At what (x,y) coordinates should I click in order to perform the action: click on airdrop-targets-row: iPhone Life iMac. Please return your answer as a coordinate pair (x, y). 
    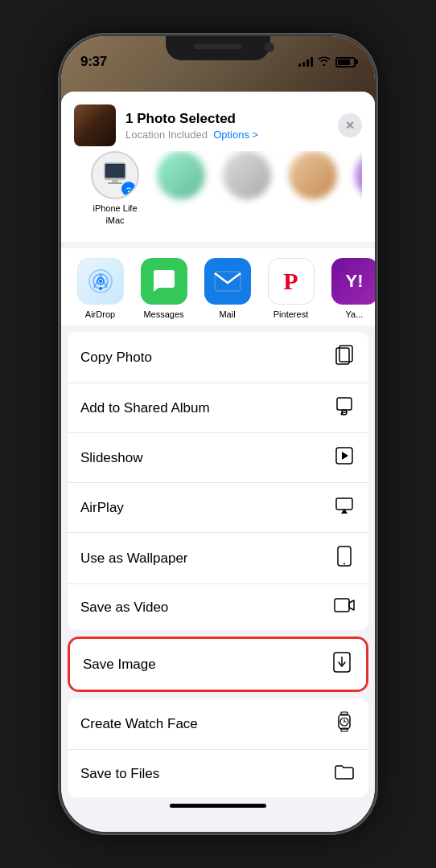
    Looking at the image, I should click on (218, 190).